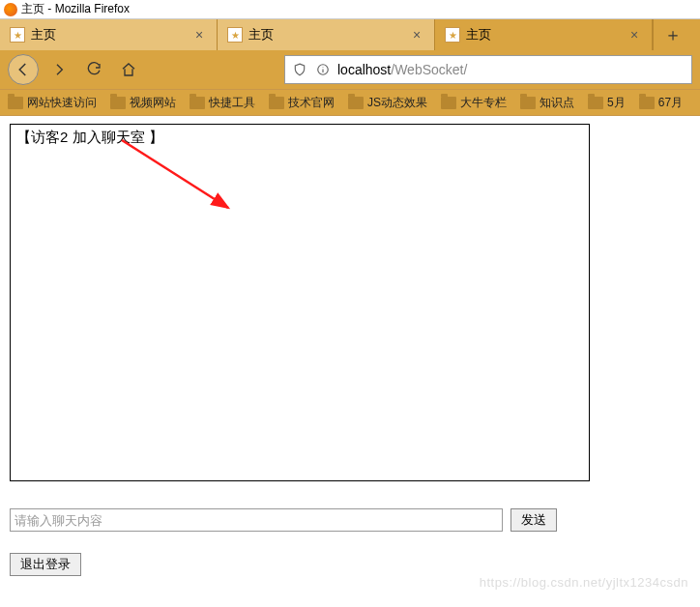  What do you see at coordinates (190, 181) in the screenshot?
I see `annotation-arrow` at bounding box center [190, 181].